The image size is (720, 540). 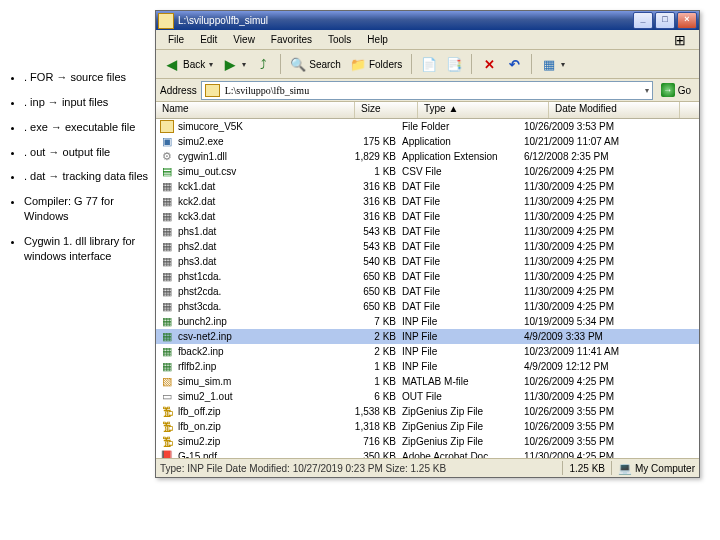 I want to click on side-note-item: . FOR → source files, so click(x=92, y=78).